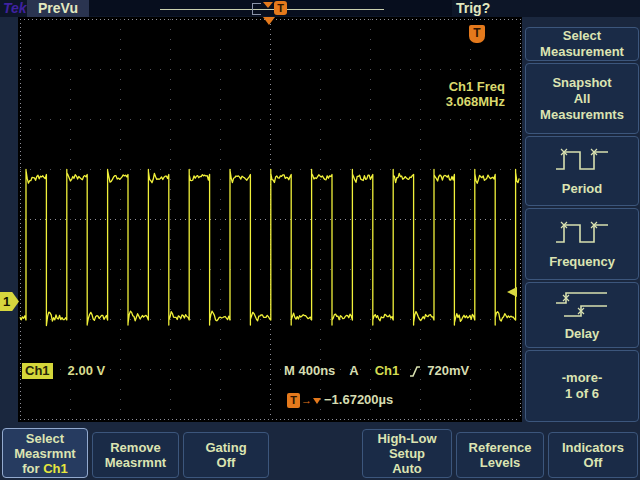 The height and width of the screenshot is (480, 640). I want to click on menu-line: for Ch1, so click(45, 468).